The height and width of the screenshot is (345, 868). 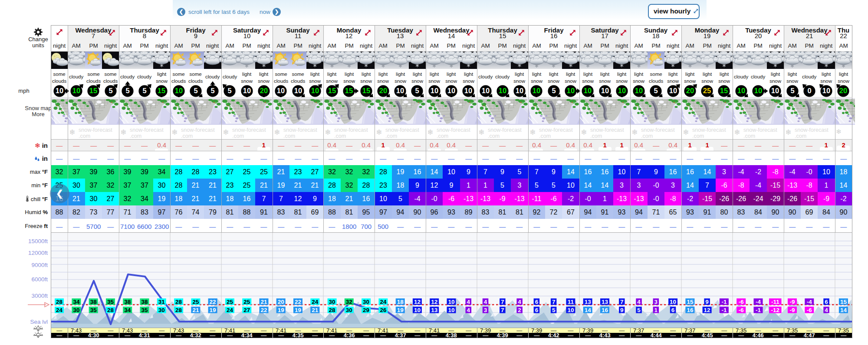 I want to click on svg-text: 27, so click(x=247, y=310).